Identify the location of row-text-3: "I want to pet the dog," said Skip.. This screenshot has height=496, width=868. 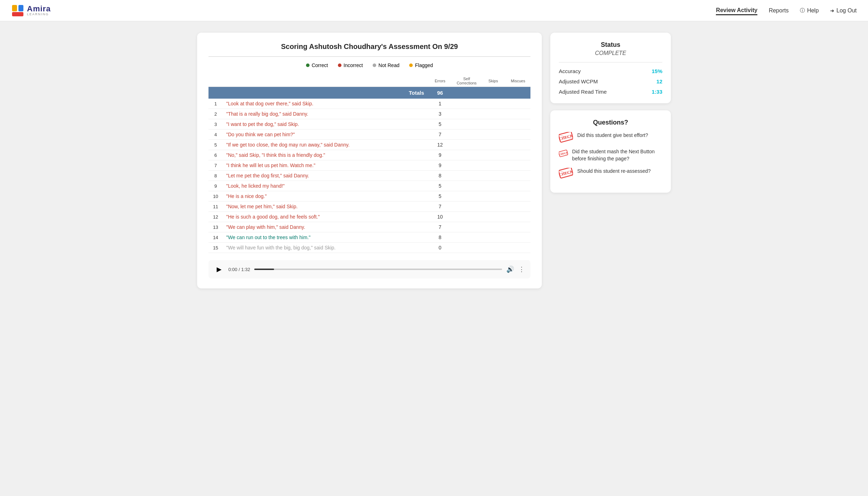
(325, 124).